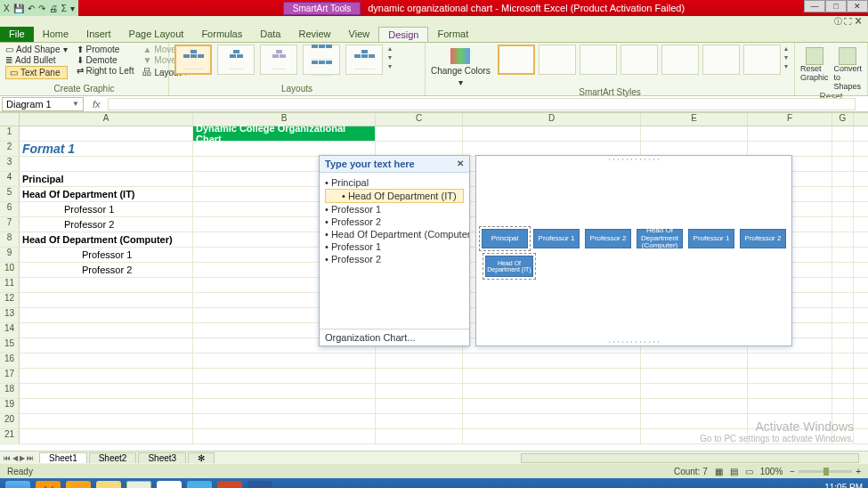  Describe the element at coordinates (390, 48) in the screenshot. I see `layouts-scroll-up: ▴` at that location.